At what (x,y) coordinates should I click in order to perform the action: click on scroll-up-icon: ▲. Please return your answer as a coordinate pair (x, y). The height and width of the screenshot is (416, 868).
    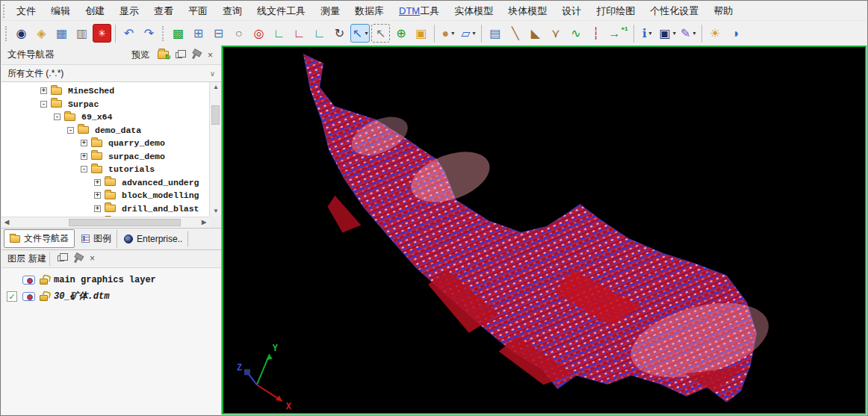
    Looking at the image, I should click on (215, 87).